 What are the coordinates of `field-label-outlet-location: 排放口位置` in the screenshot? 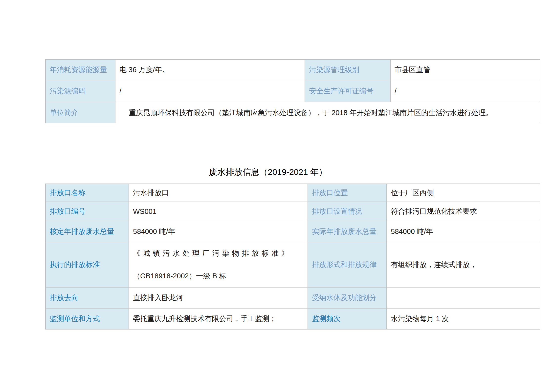 It's located at (347, 193).